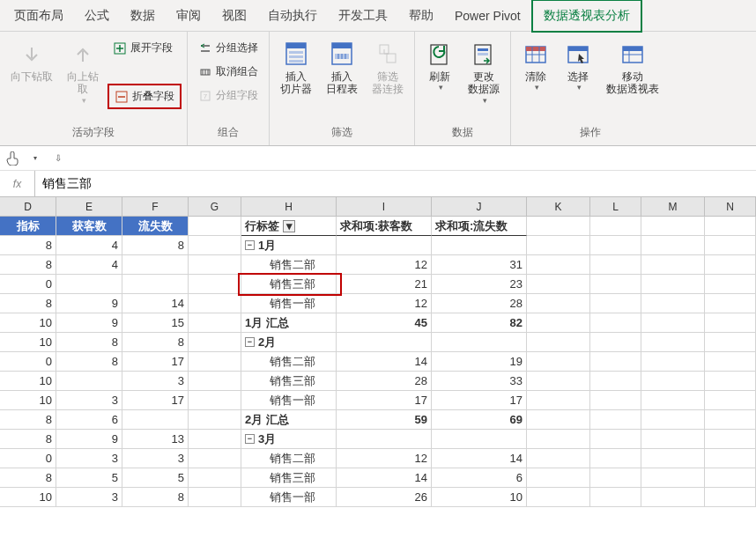  I want to click on data-cell: 13, so click(155, 439).